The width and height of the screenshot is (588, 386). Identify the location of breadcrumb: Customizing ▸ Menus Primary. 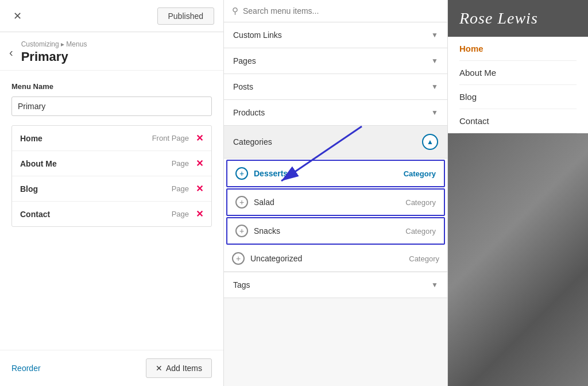
(54, 52).